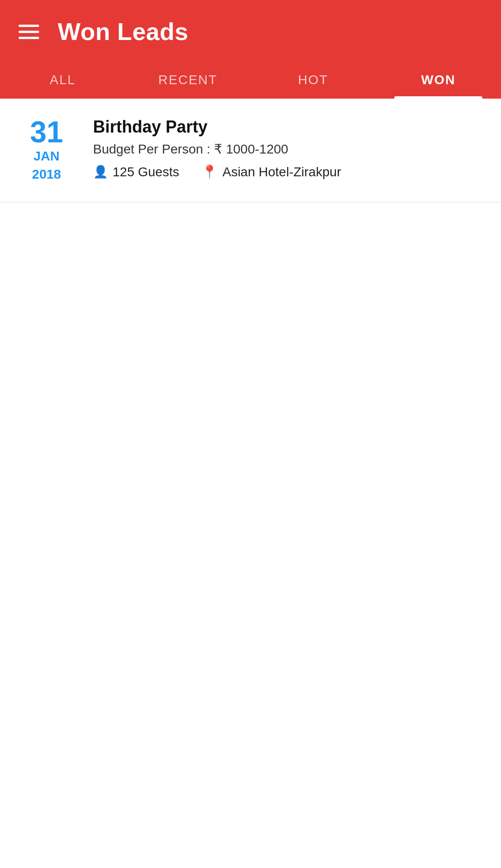 The image size is (501, 868). What do you see at coordinates (250, 151) in the screenshot?
I see `leads-list: 31 JAN 2018 Birthday Party Budget Per Pe…` at bounding box center [250, 151].